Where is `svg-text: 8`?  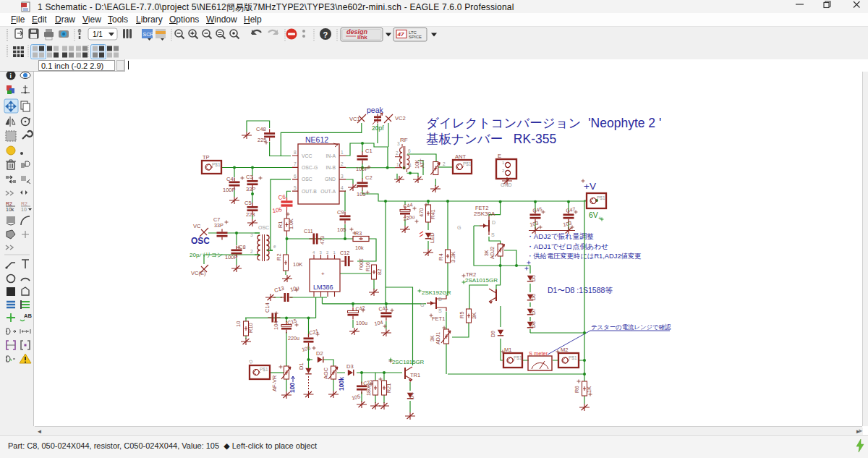 svg-text: 8 is located at coordinates (295, 152).